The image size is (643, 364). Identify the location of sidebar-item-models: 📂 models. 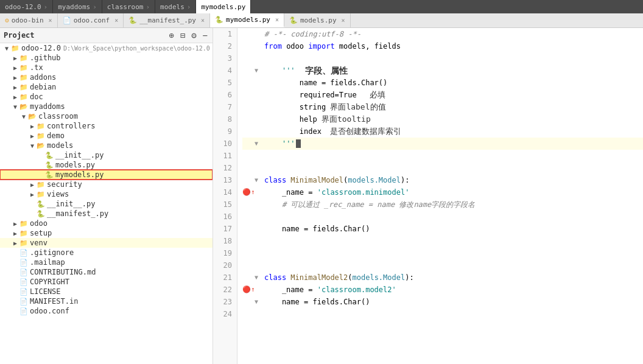
(106, 145).